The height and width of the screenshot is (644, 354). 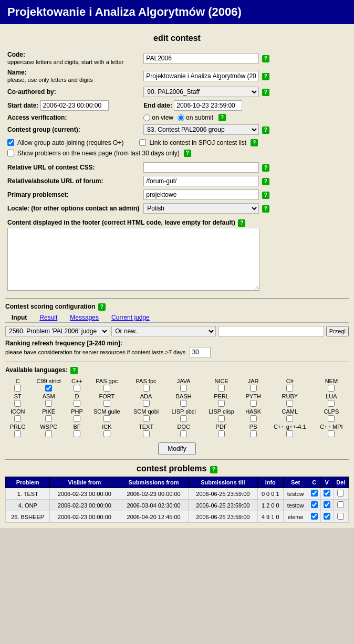 I want to click on judge-select: 2560. Problem 'PAL2006' judge, so click(x=57, y=331).